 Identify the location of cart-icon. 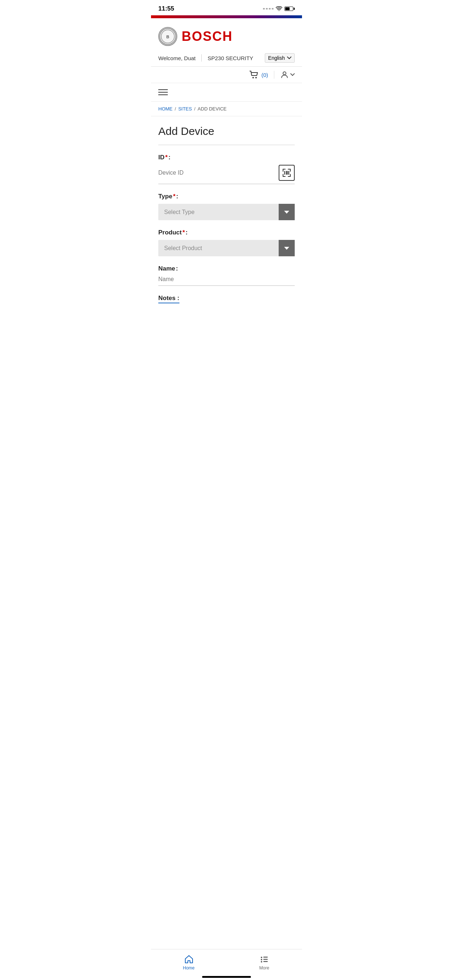
(254, 75).